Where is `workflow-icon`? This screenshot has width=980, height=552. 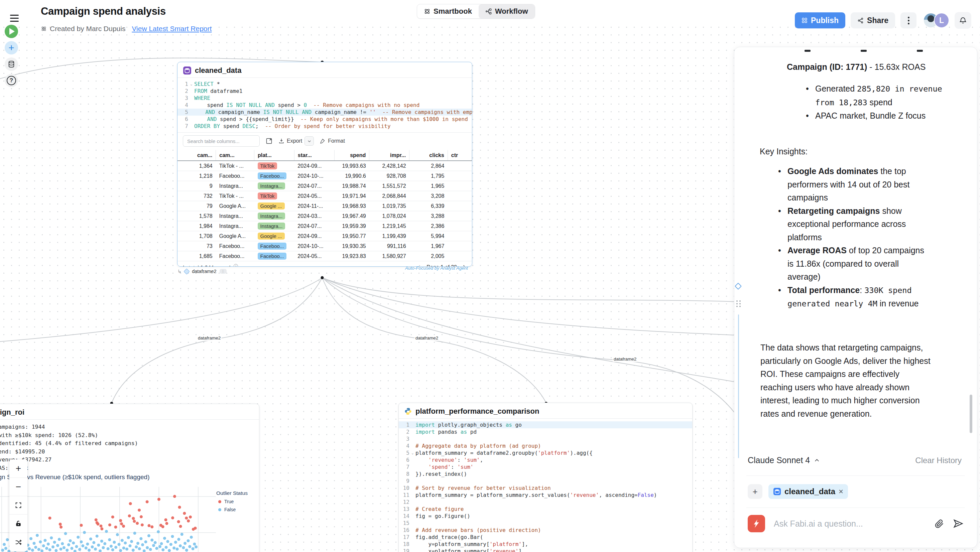 workflow-icon is located at coordinates (488, 11).